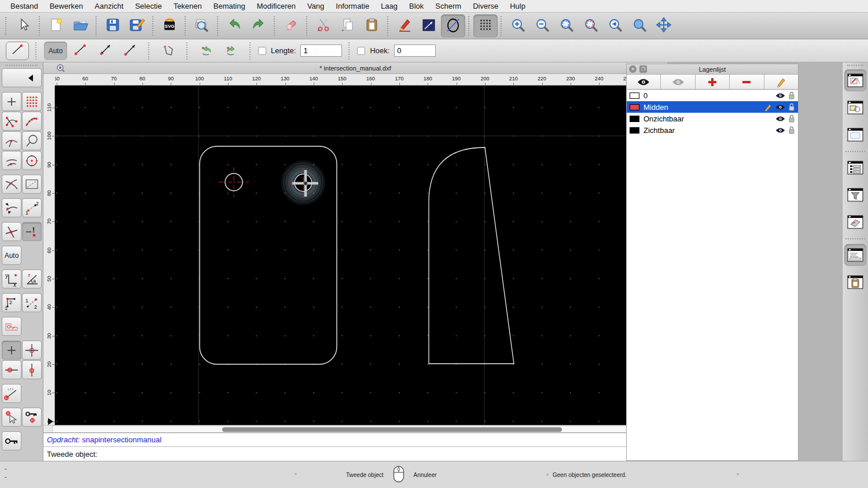 The height and width of the screenshot is (488, 868). What do you see at coordinates (32, 350) in the screenshot?
I see `snap-coordinate-button` at bounding box center [32, 350].